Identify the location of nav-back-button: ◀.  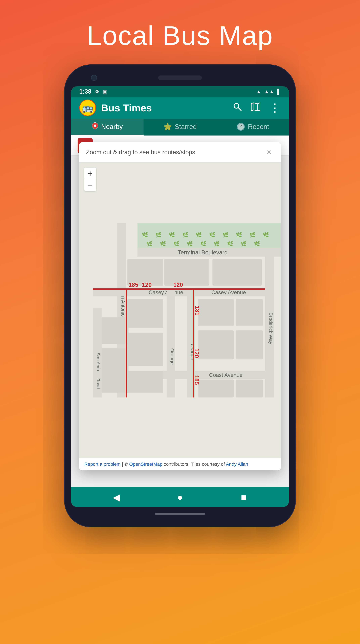
(116, 497).